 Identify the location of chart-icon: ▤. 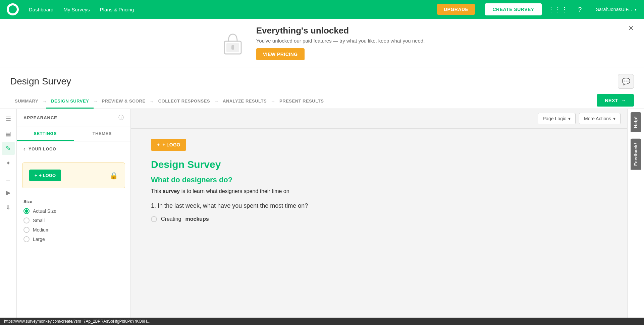
(8, 134).